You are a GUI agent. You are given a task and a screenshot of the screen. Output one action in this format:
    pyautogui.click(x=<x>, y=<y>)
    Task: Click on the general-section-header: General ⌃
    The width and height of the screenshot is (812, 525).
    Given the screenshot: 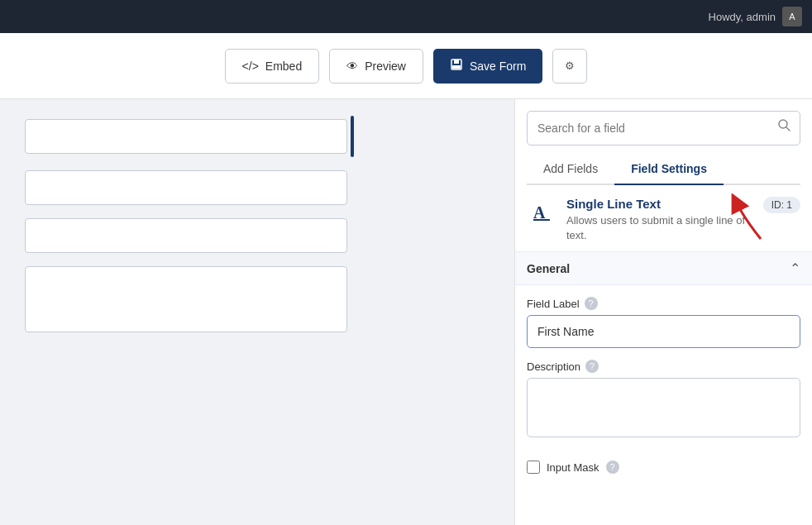 What is the action you would take?
    pyautogui.click(x=663, y=268)
    